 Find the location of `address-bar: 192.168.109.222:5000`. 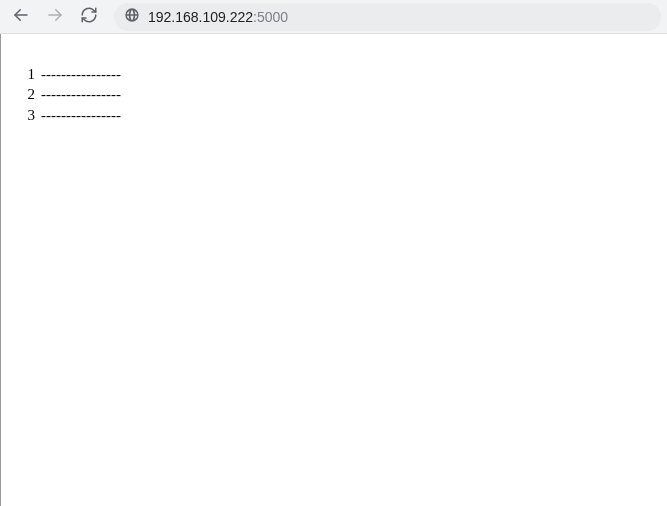

address-bar: 192.168.109.222:5000 is located at coordinates (388, 17).